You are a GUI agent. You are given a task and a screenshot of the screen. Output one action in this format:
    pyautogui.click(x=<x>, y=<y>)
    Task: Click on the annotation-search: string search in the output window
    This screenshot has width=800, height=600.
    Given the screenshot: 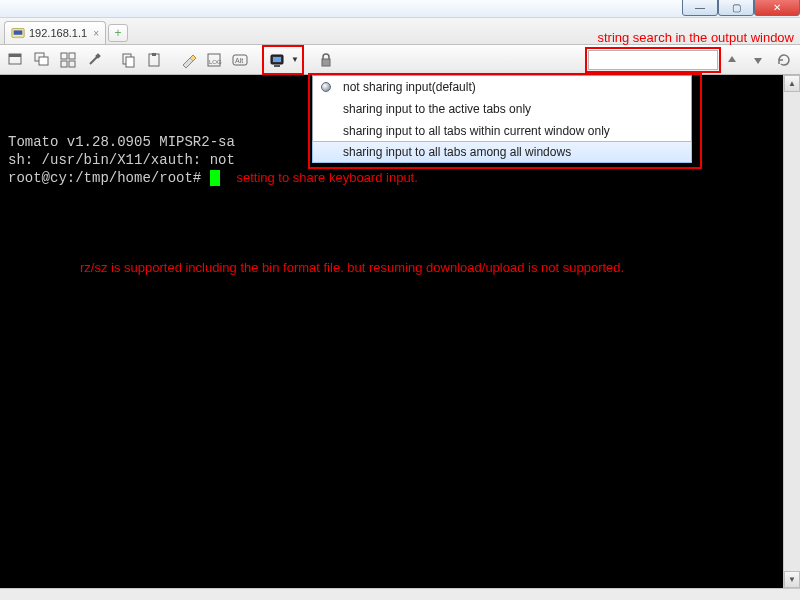 What is the action you would take?
    pyautogui.click(x=696, y=38)
    